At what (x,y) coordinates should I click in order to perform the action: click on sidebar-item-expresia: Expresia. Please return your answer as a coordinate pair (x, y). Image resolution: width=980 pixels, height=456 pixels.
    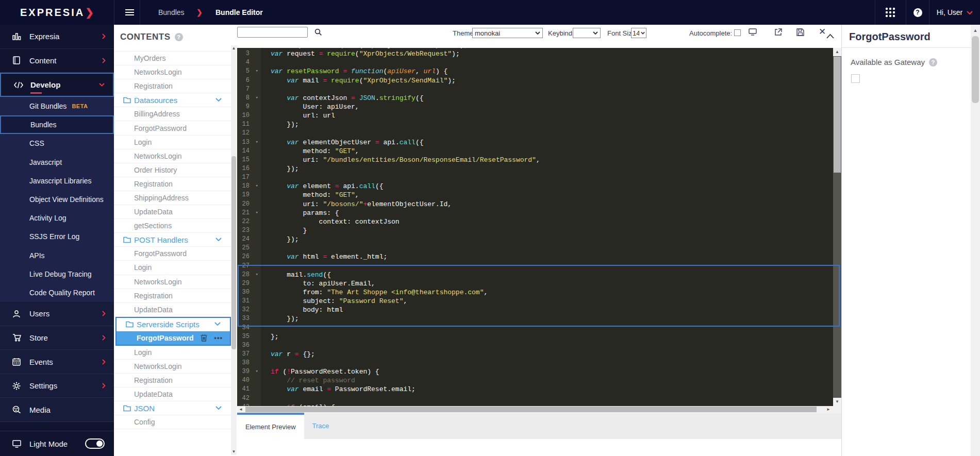
    Looking at the image, I should click on (57, 37).